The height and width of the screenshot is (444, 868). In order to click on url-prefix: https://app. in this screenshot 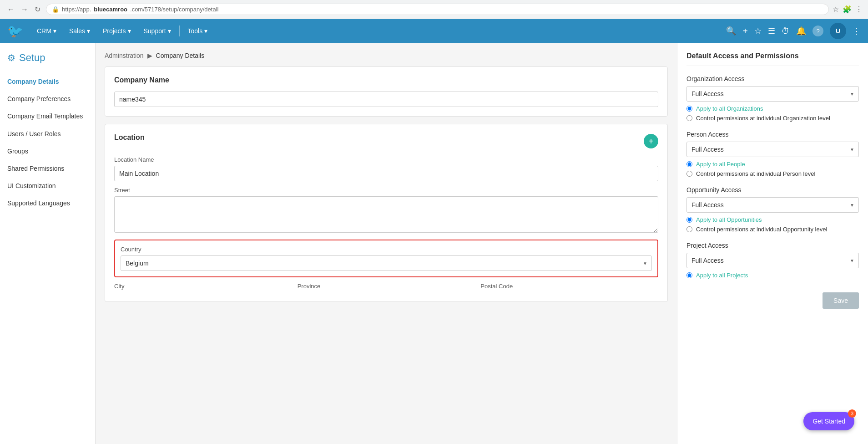, I will do `click(76, 9)`.